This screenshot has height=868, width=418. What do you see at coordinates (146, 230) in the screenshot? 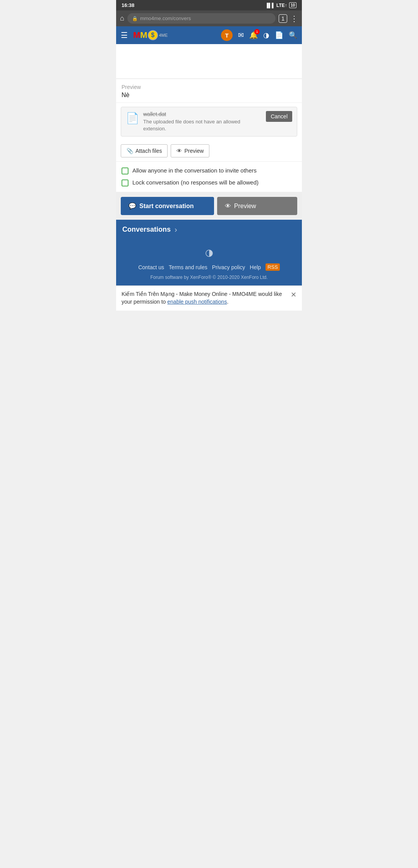
I see `conversations-title: Conversations` at bounding box center [146, 230].